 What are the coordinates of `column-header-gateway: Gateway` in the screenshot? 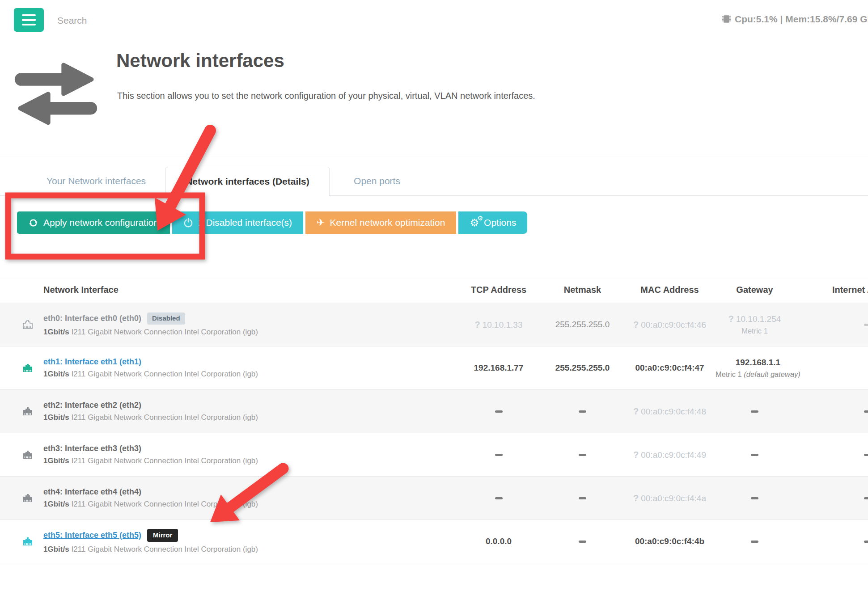 It's located at (755, 290).